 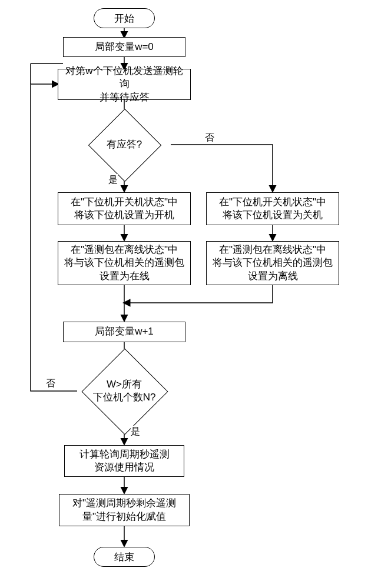 I want to click on decision-has-response-label: 有应答?, so click(x=124, y=145).